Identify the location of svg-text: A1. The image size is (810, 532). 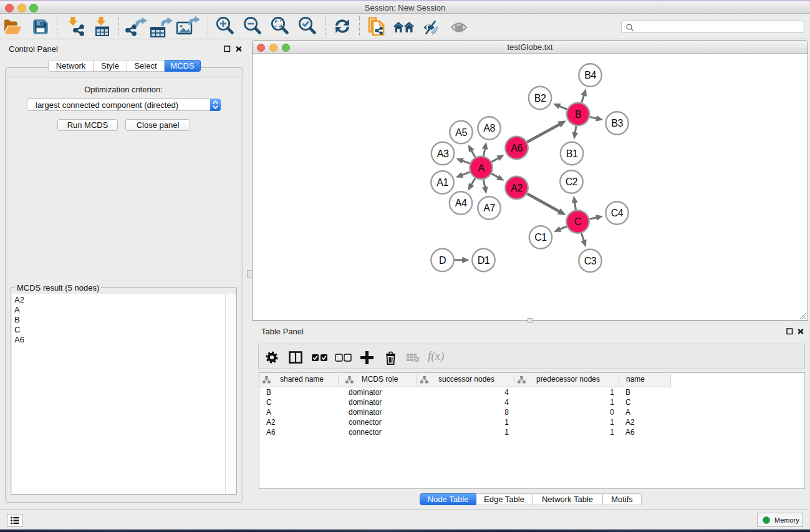
(443, 182).